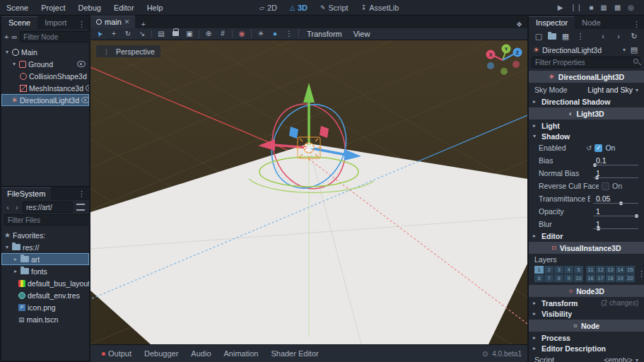 Image resolution: width=644 pixels, height=362 pixels. I want to click on open-docs-icon: ▤, so click(634, 49).